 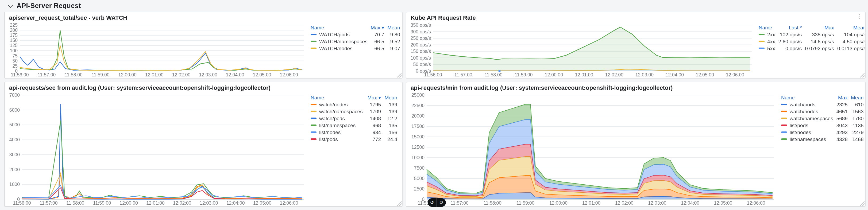 What do you see at coordinates (418, 106) in the screenshot?
I see `svg-text: 22500` at bounding box center [418, 106].